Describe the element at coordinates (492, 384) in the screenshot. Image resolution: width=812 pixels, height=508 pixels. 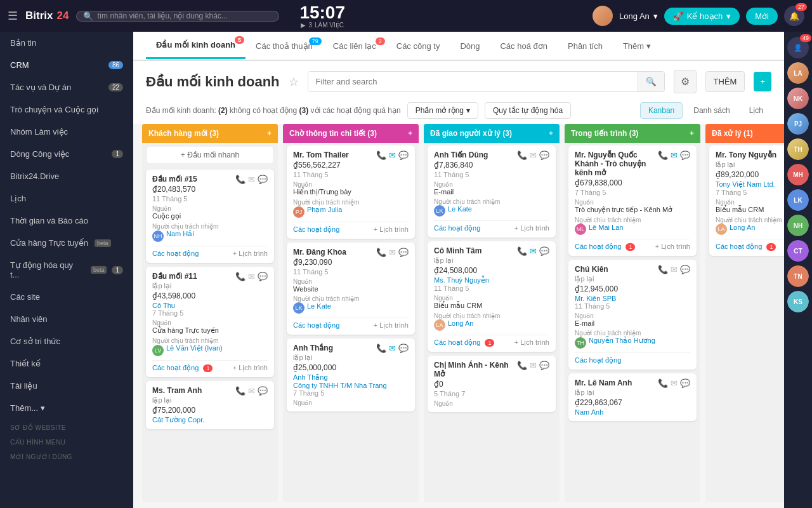
I see `card-minh-anh: Chị Minh Ánh - Kênh Mở 📞 ✉ 💬 ₫0 5 Tháng …` at that location.